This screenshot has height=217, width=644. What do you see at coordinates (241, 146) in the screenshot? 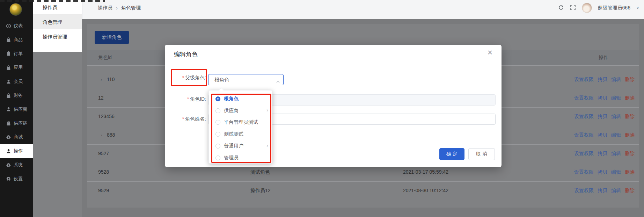
I see `dropdown-option-普通用户: 普通用户›` at bounding box center [241, 146].